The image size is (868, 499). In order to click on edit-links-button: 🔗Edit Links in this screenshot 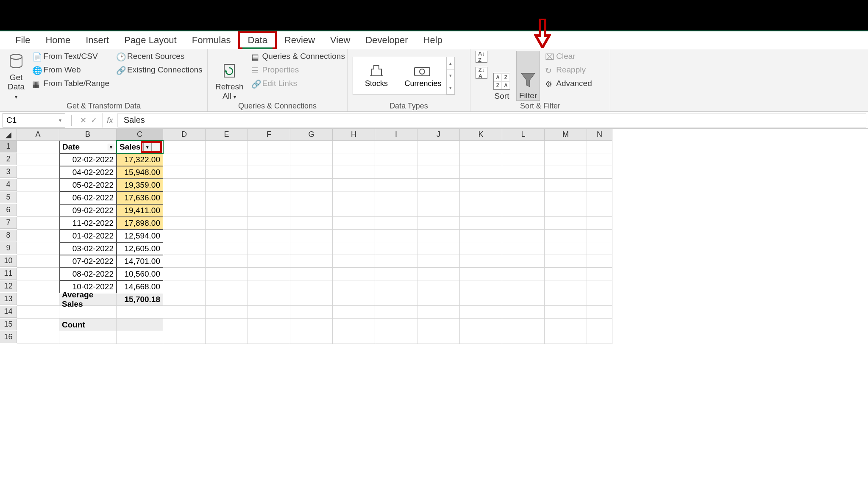, I will do `click(298, 83)`.